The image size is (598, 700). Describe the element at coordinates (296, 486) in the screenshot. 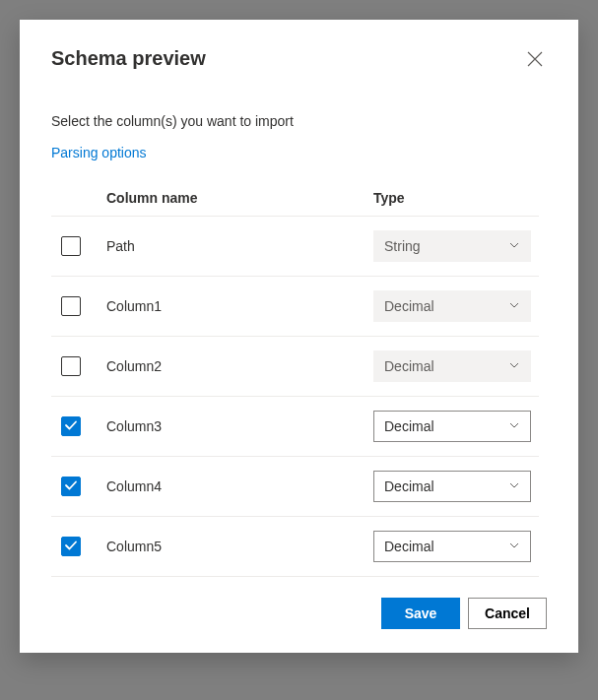

I see `table-row: Column4Decimal` at that location.